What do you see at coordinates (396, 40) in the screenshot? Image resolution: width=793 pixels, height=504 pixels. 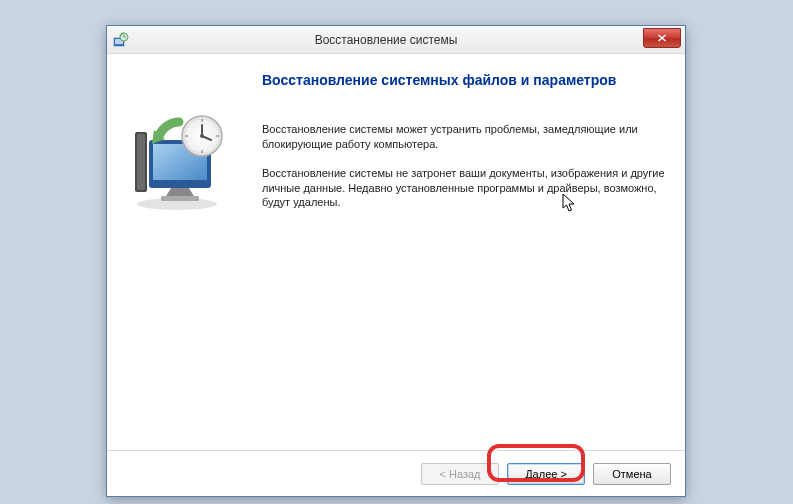 I see `titlebar: Восстановление системы` at bounding box center [396, 40].